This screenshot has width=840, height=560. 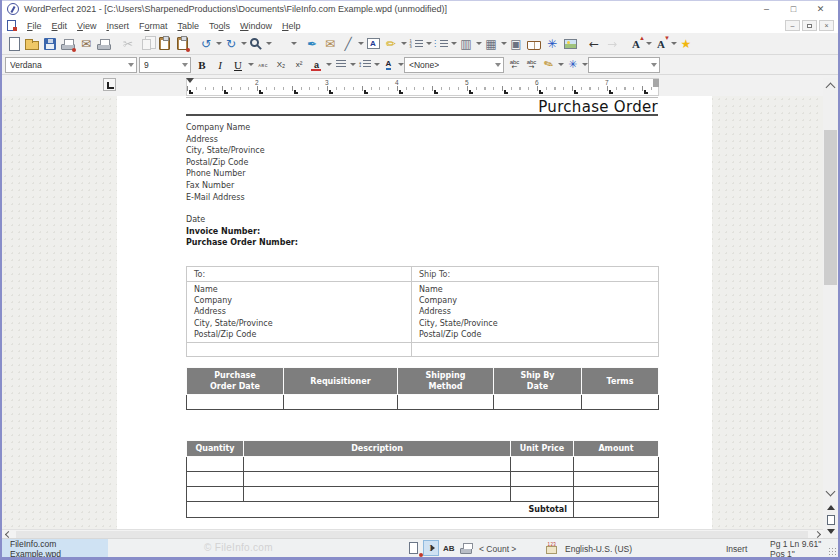 I want to click on superscript-button: x², so click(x=299, y=64).